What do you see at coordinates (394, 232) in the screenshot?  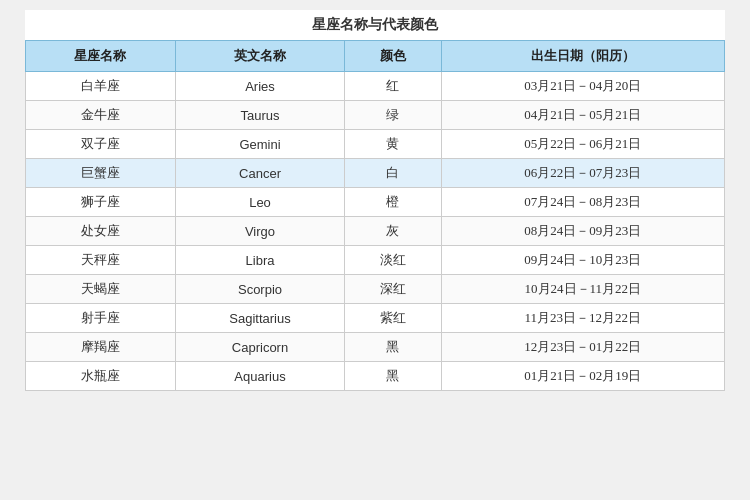 I see `zodiac-color: 灰` at bounding box center [394, 232].